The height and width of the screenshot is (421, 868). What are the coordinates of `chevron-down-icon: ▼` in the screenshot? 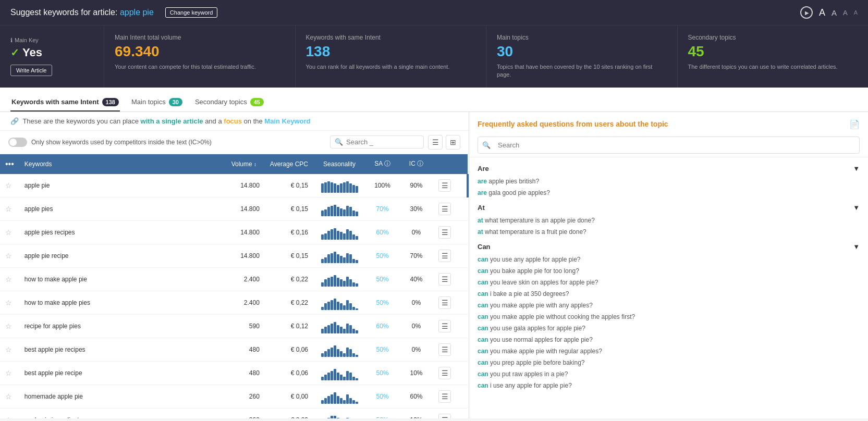 It's located at (856, 207).